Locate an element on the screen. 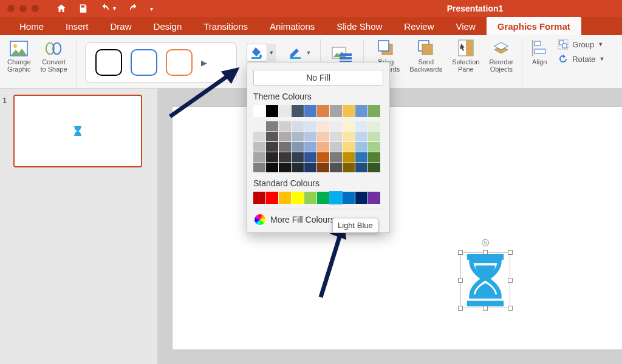 This screenshot has width=622, height=364. tab-transitions: Transitions is located at coordinates (226, 26).